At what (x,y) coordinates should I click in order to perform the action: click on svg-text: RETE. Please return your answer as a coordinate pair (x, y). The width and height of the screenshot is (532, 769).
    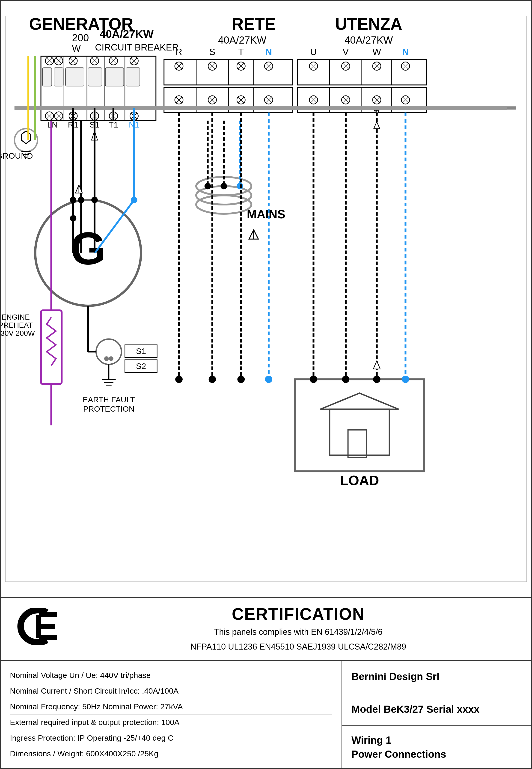
    Looking at the image, I should click on (254, 24).